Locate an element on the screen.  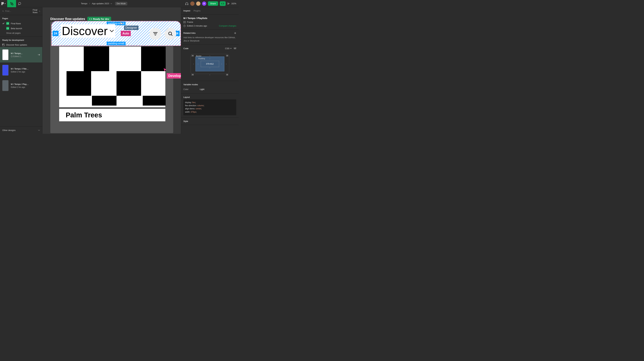
style-heading: Style is located at coordinates (210, 121).